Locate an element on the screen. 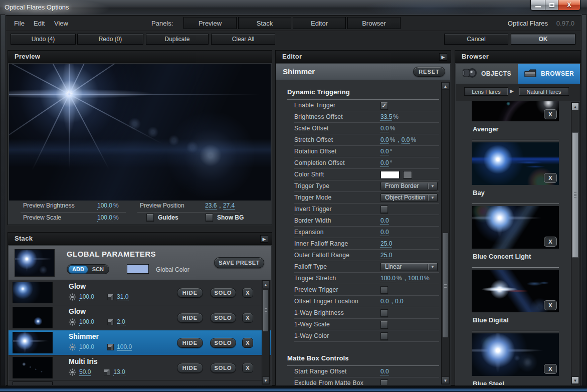 The image size is (587, 392). stack-row: Multi Iris50.013.0HIDESOLOX is located at coordinates (140, 368).